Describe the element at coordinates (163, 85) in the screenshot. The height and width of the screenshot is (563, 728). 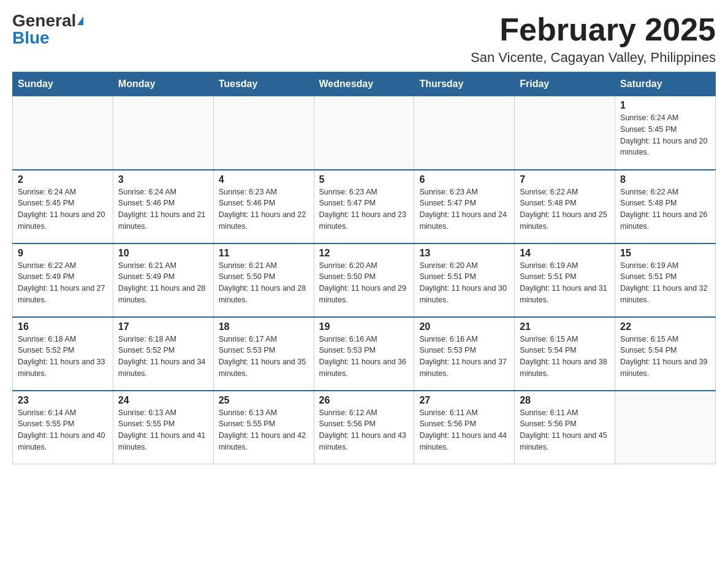
I see `weekday-header-monday: Monday` at that location.